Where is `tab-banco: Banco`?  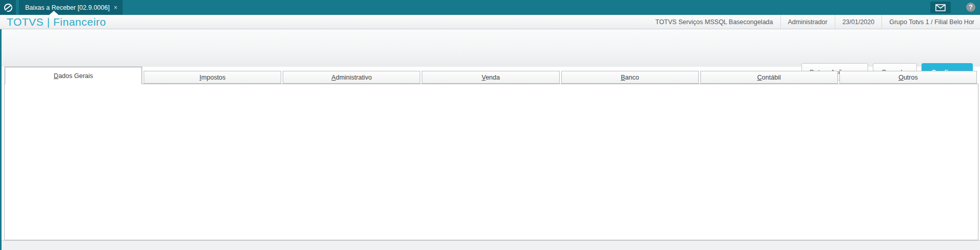 tab-banco: Banco is located at coordinates (630, 77).